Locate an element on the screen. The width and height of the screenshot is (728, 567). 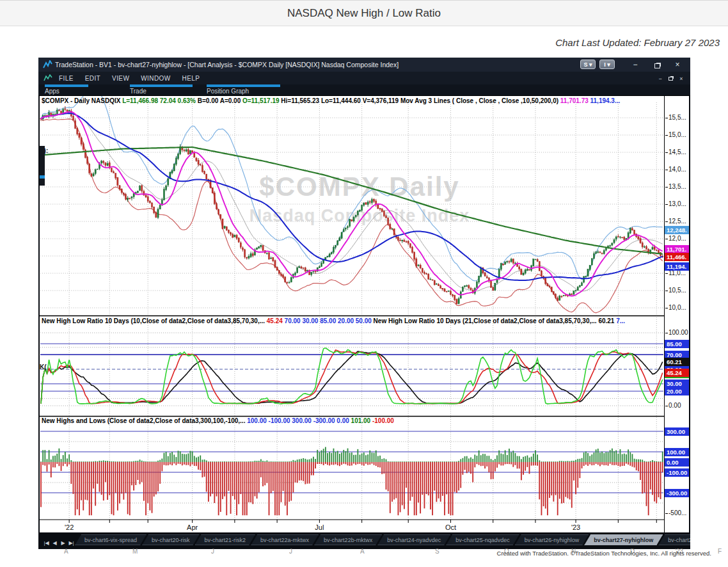
tradestation-logo-icon is located at coordinates (47, 65).